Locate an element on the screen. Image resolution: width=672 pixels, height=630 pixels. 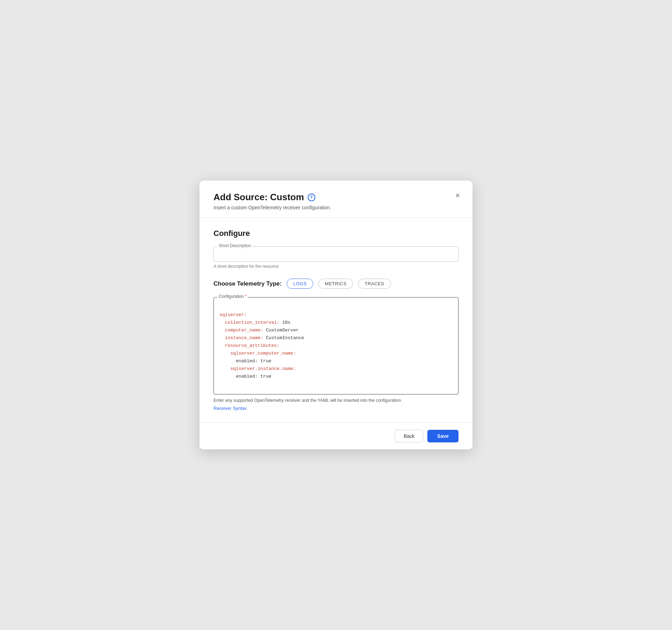
short-description-label: Short Description is located at coordinates (235, 246).